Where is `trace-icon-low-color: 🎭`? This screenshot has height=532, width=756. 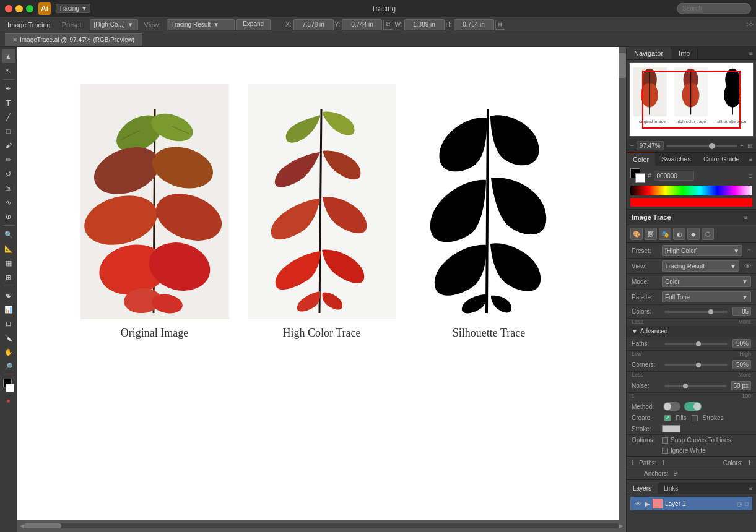
trace-icon-low-color: 🎭 is located at coordinates (665, 234).